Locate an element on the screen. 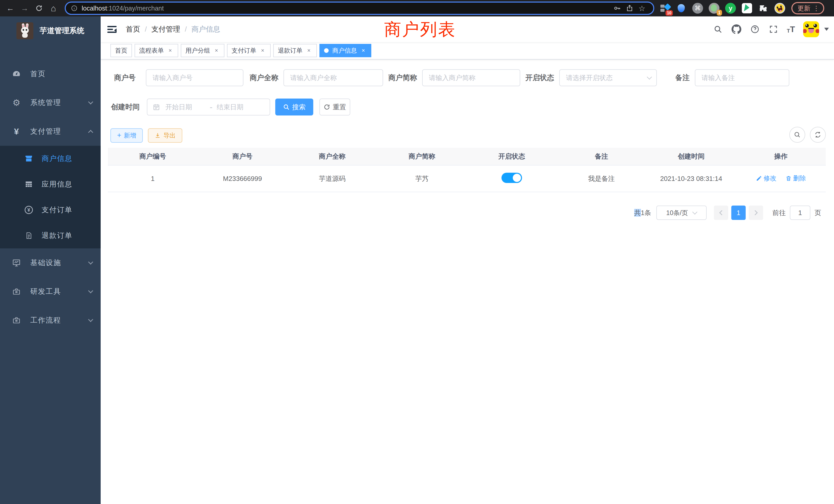 The image size is (834, 504). search-button: 搜索 is located at coordinates (294, 107).